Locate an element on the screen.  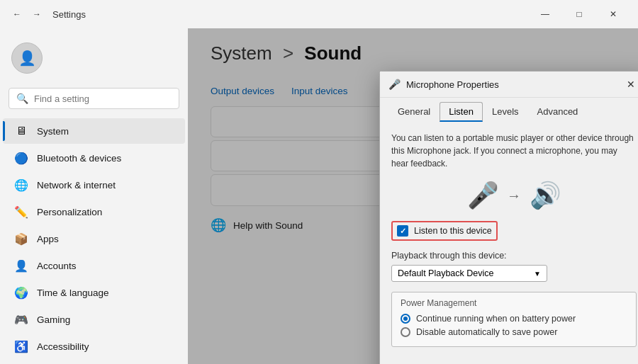
sidebar-item-accounts: 👤 Accounts is located at coordinates (94, 266).